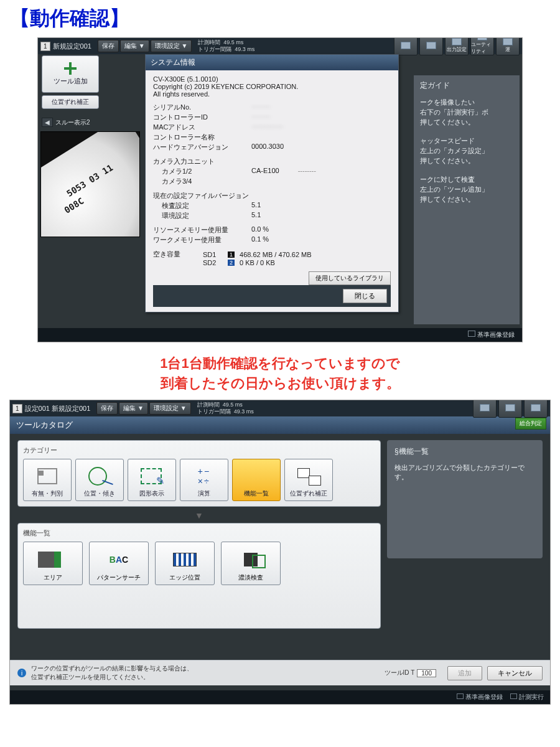 The image size is (560, 747). I want to click on category-panel: カテゴリー 有無・判別 位置・傾き 図形表示 +−×÷演算 機能一覧 位置ずれ補…, so click(199, 473).